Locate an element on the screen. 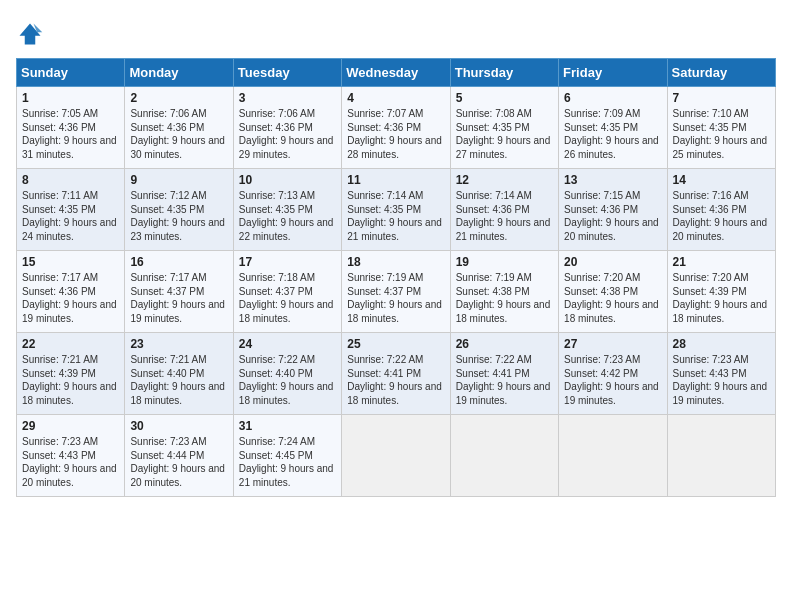  calendar-cell: 26 Sunrise: 7:22 AMSunset: 4:41 PMDaylig… is located at coordinates (504, 374).